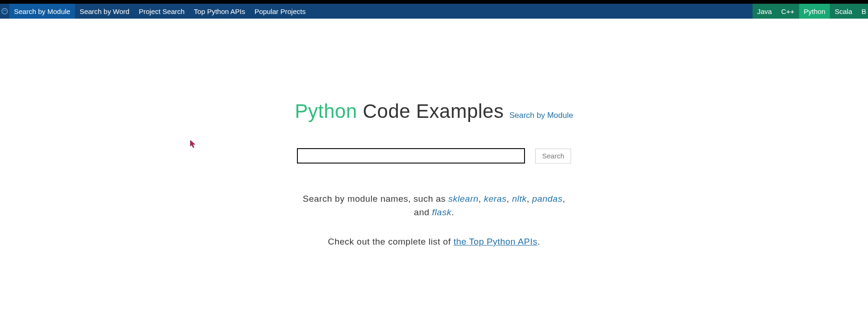  What do you see at coordinates (390, 241) in the screenshot?
I see `apis-prefix: Check out the complete list of` at bounding box center [390, 241].